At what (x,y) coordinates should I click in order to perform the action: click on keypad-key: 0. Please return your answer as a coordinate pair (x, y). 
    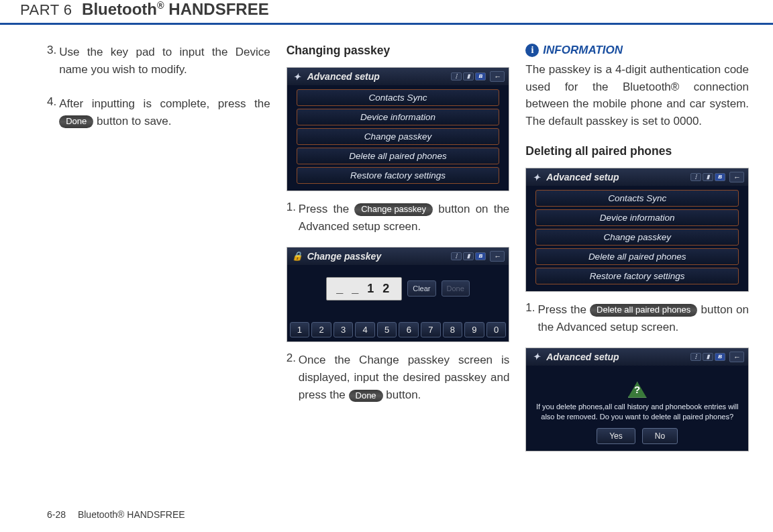
    Looking at the image, I should click on (497, 330).